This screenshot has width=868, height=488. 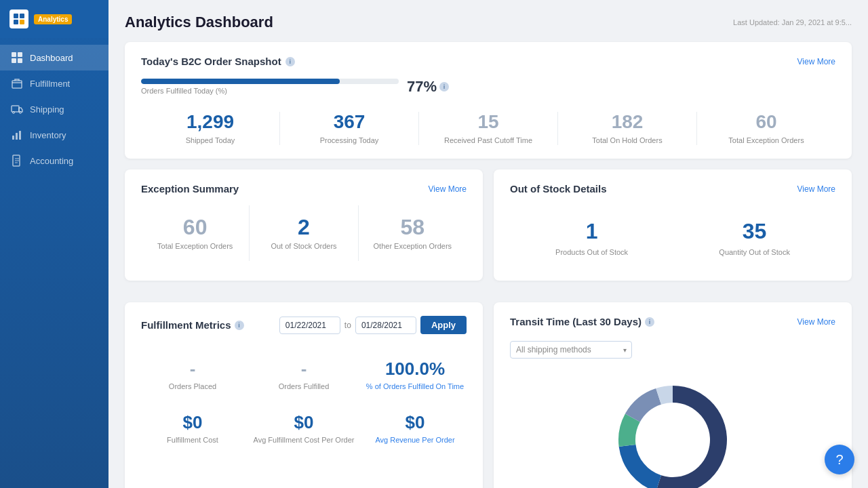 What do you see at coordinates (193, 386) in the screenshot?
I see `fm-metric-label: Orders Placed` at bounding box center [193, 386].